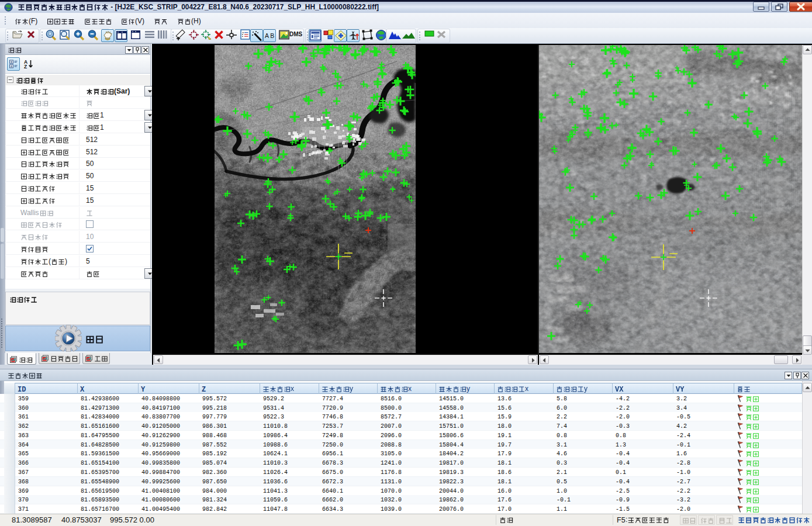 Image resolution: width=812 pixels, height=526 pixels. I want to click on svg-text: Z, so click(26, 67).